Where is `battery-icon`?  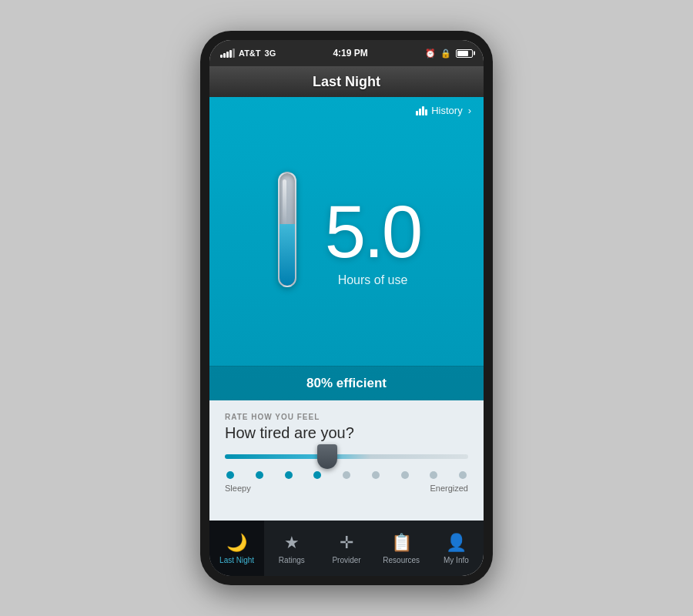 battery-icon is located at coordinates (464, 54).